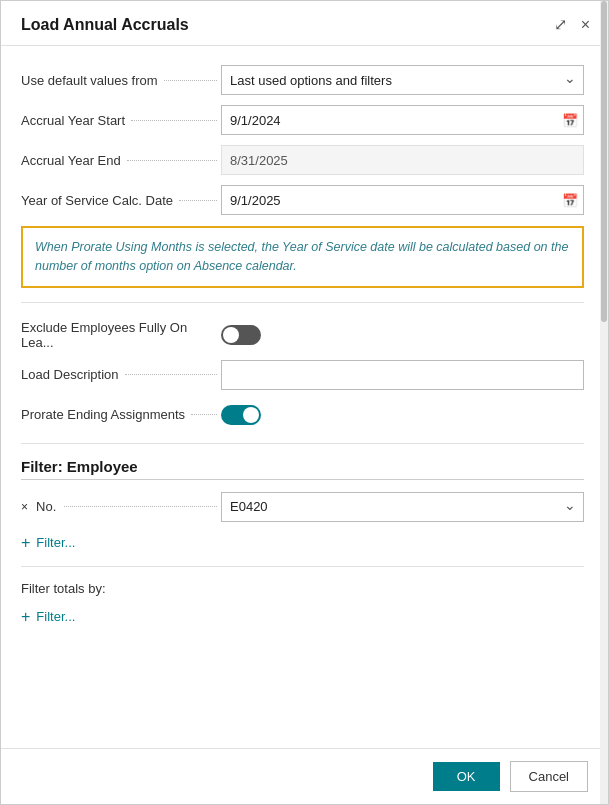 The height and width of the screenshot is (805, 609). What do you see at coordinates (402, 200) in the screenshot?
I see `year-of-service-input` at bounding box center [402, 200].